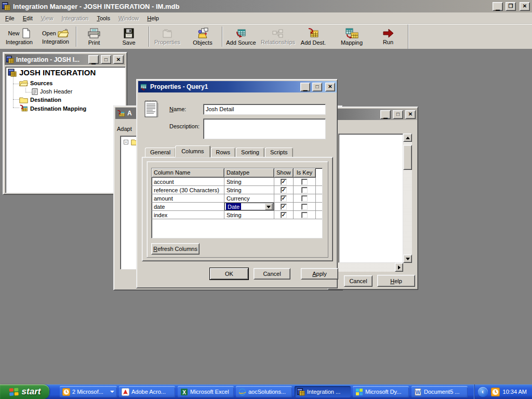 The width and height of the screenshot is (532, 399). I want to click on run-icon, so click(388, 33).